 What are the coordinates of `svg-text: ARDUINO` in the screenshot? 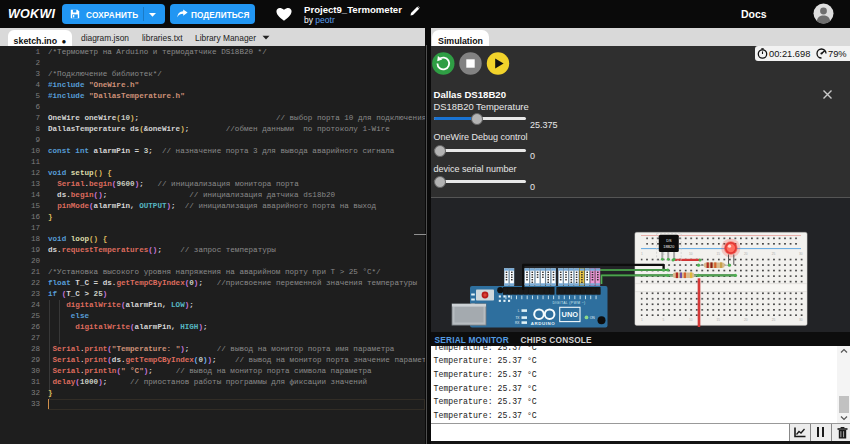 It's located at (544, 324).